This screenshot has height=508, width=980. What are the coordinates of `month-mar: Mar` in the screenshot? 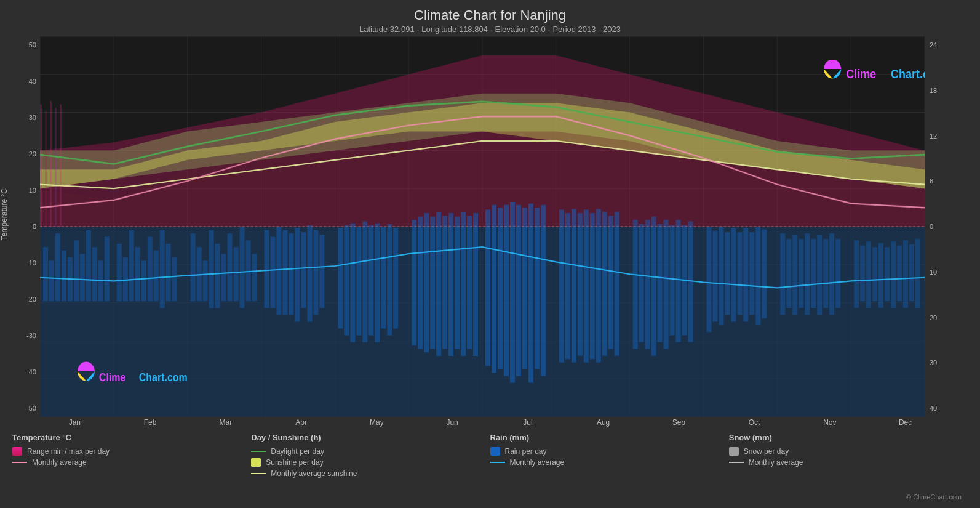 It's located at (226, 422).